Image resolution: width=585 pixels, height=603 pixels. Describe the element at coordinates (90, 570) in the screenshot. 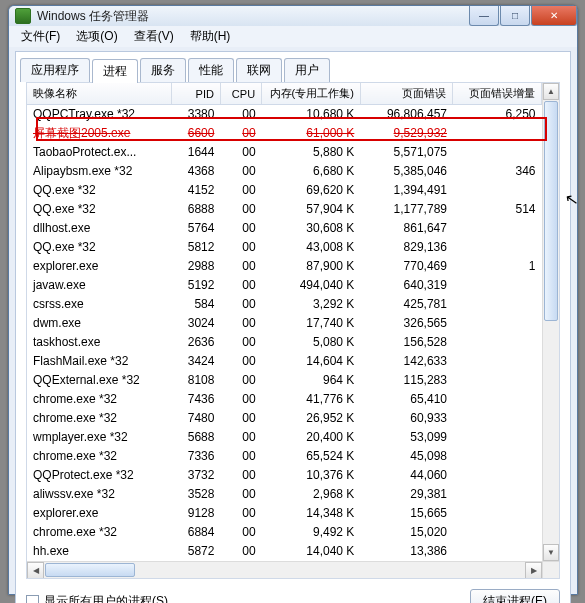

I see `hscroll-thumb` at that location.